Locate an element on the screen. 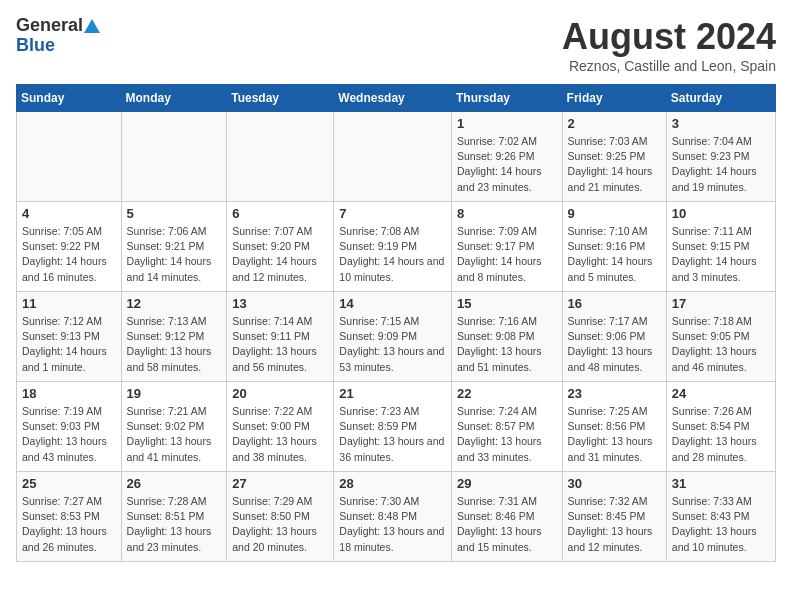 This screenshot has width=792, height=612. calendar-header-thursday: Thursday is located at coordinates (506, 98).